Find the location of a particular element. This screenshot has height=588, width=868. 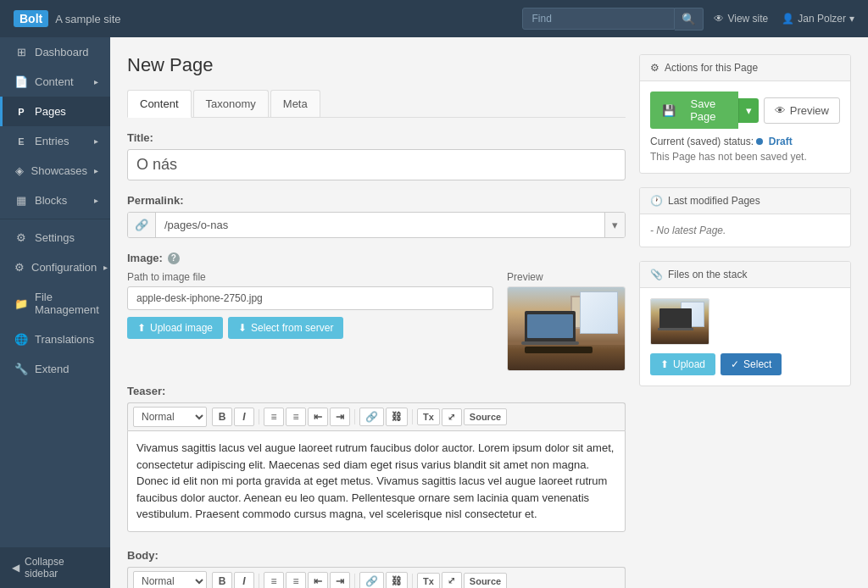

image-label-text: Image: is located at coordinates (145, 258).